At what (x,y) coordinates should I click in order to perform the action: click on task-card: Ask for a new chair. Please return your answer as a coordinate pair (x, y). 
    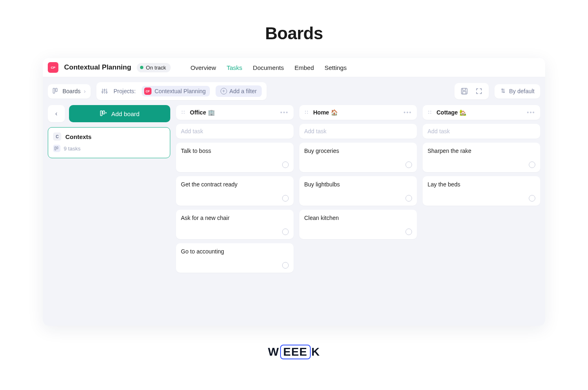
    Looking at the image, I should click on (235, 224).